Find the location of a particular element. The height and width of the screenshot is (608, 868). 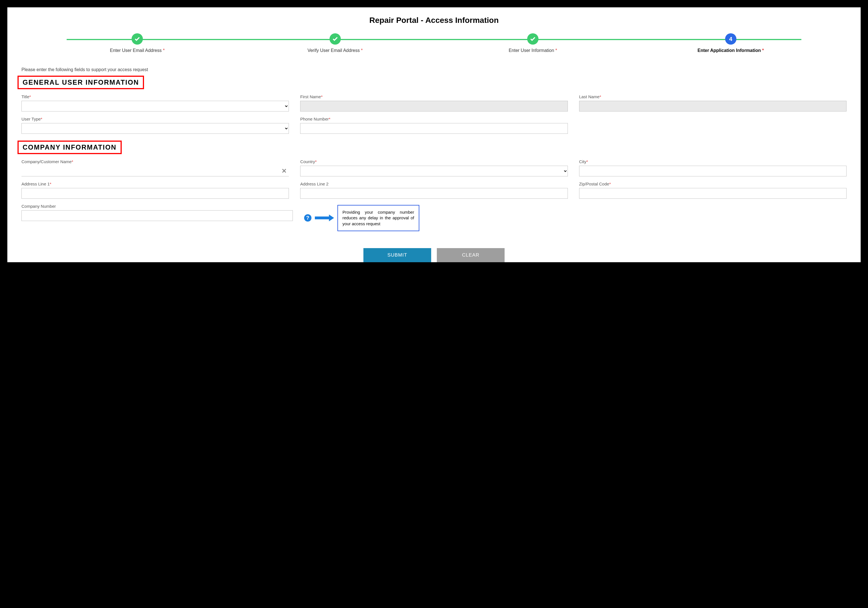

step-1: Enter User Email Address * is located at coordinates (138, 43).